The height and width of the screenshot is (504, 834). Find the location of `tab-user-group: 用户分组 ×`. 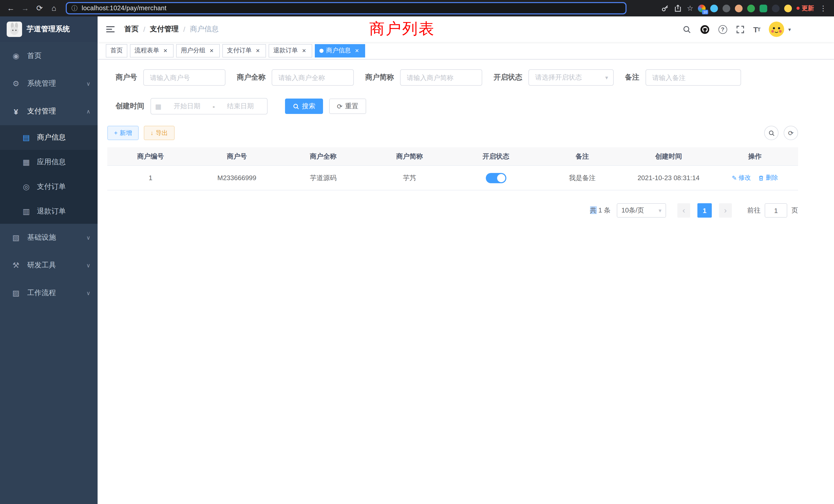

tab-user-group: 用户分组 × is located at coordinates (198, 51).